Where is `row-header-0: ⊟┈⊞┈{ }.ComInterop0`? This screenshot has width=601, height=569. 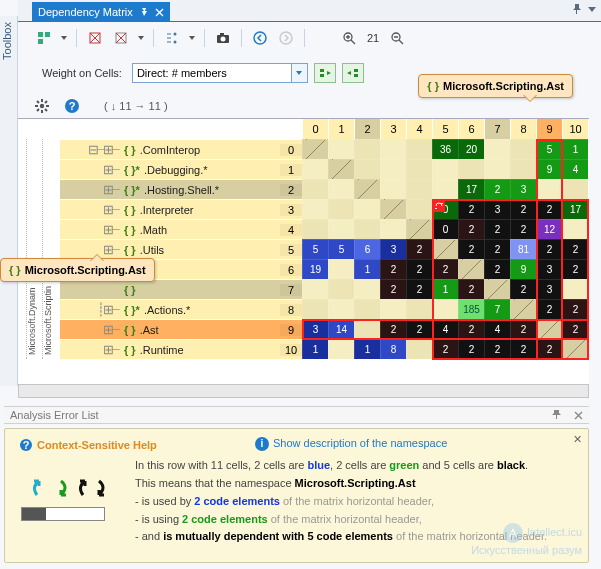
row-header-0: ⊟┈⊞┈{ }.ComInterop0 is located at coordinates (181, 149).